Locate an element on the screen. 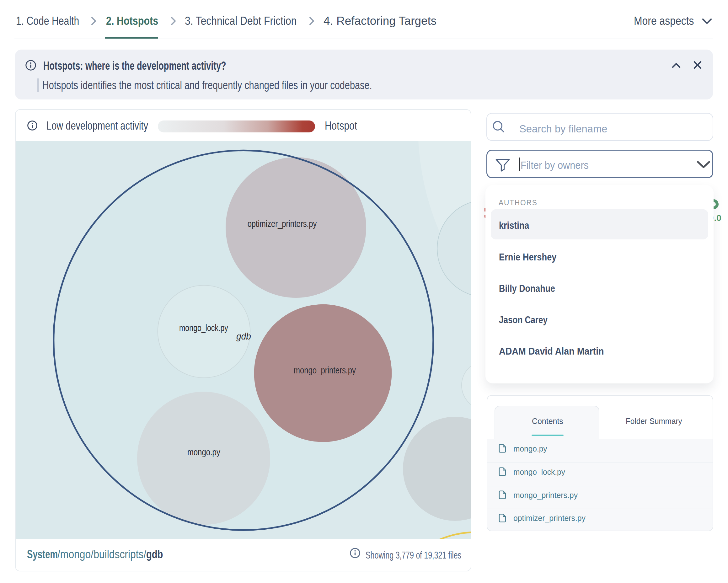  svg-text: mongo_printers.py is located at coordinates (325, 370).